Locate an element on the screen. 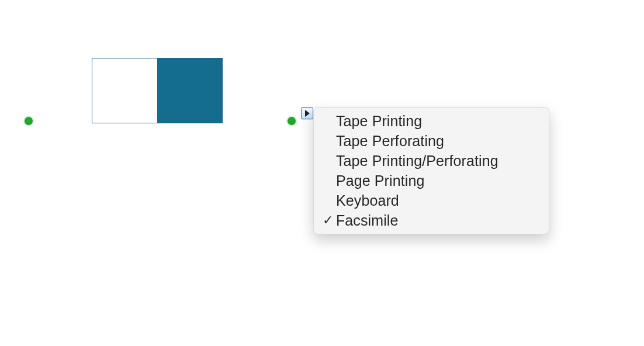 The height and width of the screenshot is (346, 644). menu-item-label: Page Printing is located at coordinates (437, 181).